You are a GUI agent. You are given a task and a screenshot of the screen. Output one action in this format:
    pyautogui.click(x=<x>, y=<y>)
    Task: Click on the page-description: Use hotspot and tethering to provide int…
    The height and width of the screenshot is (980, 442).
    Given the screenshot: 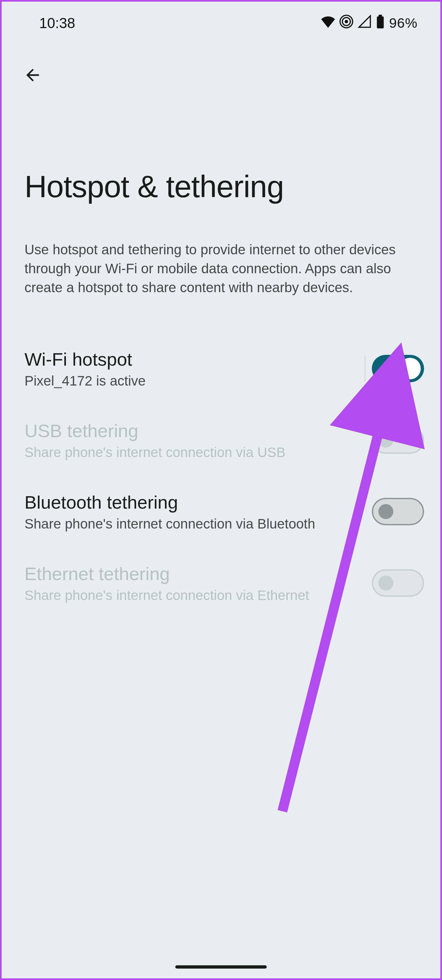 What is the action you would take?
    pyautogui.click(x=221, y=251)
    